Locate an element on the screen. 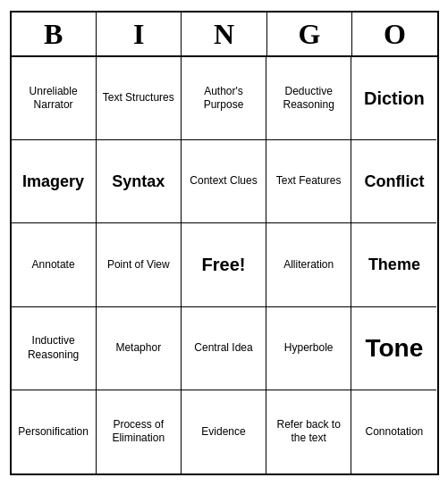 This screenshot has height=486, width=448. bingo-cell: Context Clues is located at coordinates (224, 182).